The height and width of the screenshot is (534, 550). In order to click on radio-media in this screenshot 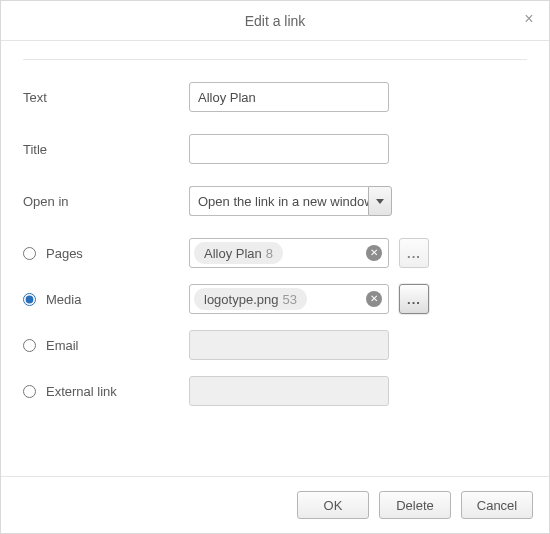, I will do `click(30, 300)`.